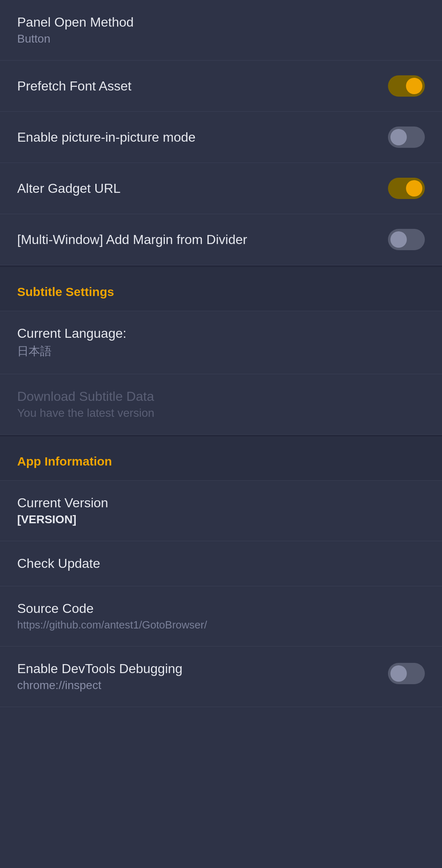 The height and width of the screenshot is (868, 442). I want to click on prefetch-font-asset-toggle, so click(406, 86).